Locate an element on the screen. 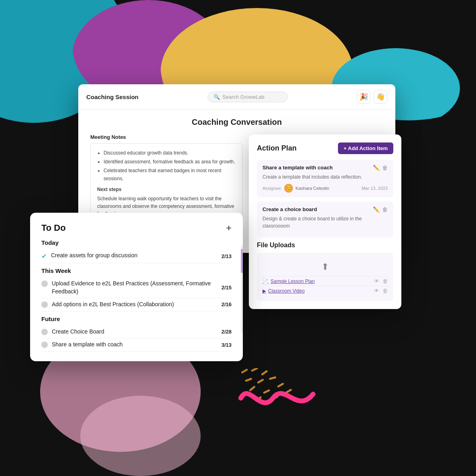 Image resolution: width=476 pixels, height=476 pixels. assignee-name: Kashara Celestin is located at coordinates (312, 188).